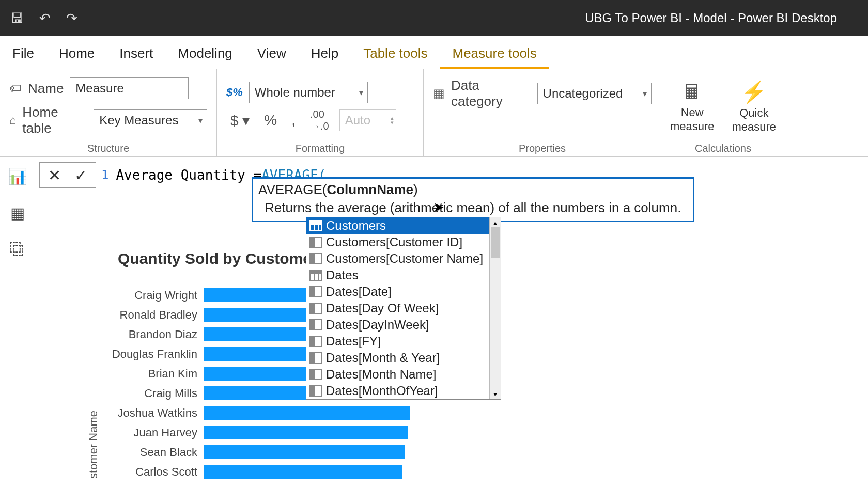  I want to click on decimal-button: .00→.0, so click(319, 120).